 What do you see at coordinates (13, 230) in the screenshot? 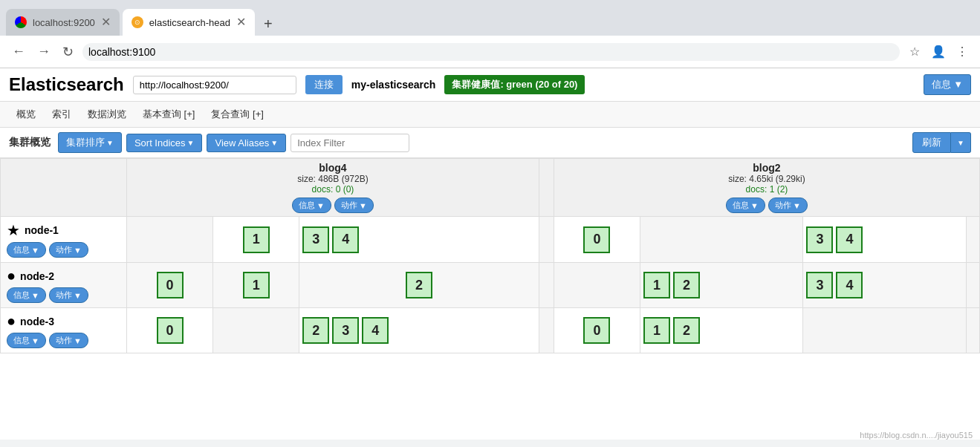
I see `node-1-icon: ★` at bounding box center [13, 230].